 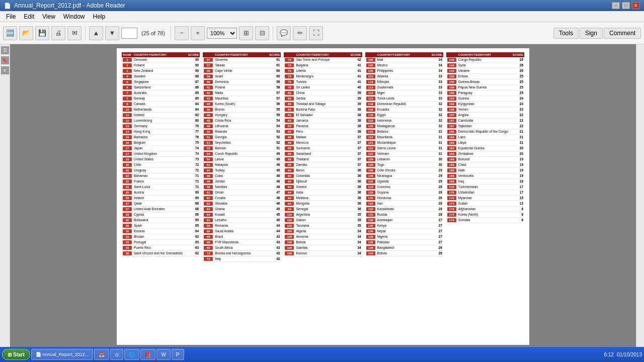 I want to click on rank-cell: 83, so click(x=289, y=110).